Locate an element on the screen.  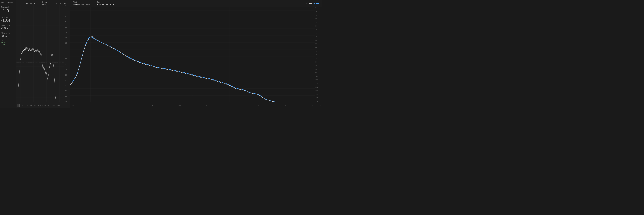
y-tick: -32 is located at coordinates (66, 86).